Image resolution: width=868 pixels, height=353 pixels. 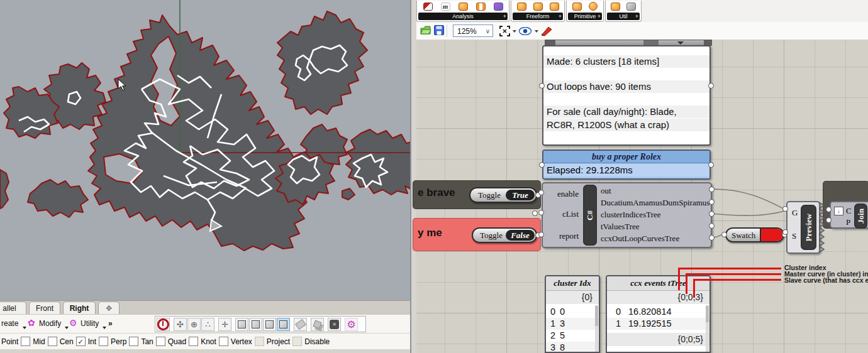 What do you see at coordinates (525, 31) in the screenshot?
I see `preview-eye-icon` at bounding box center [525, 31].